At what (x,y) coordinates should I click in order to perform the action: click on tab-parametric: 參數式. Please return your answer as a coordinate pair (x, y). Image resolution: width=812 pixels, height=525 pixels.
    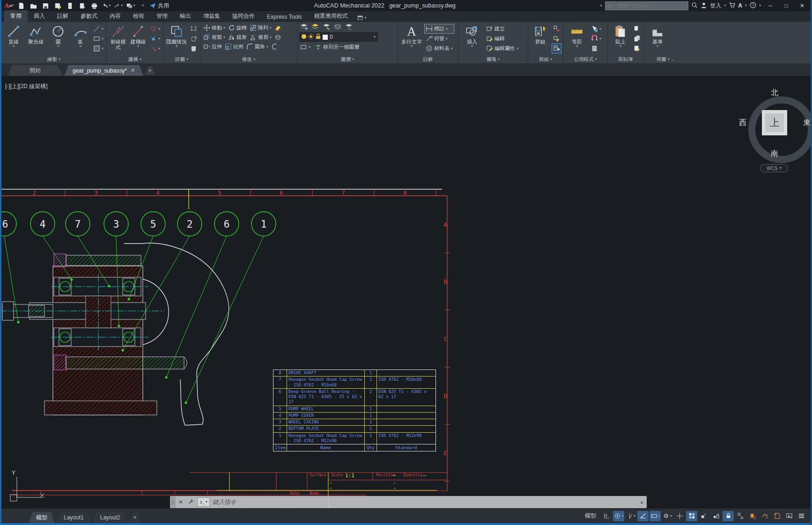
    Looking at the image, I should click on (89, 16).